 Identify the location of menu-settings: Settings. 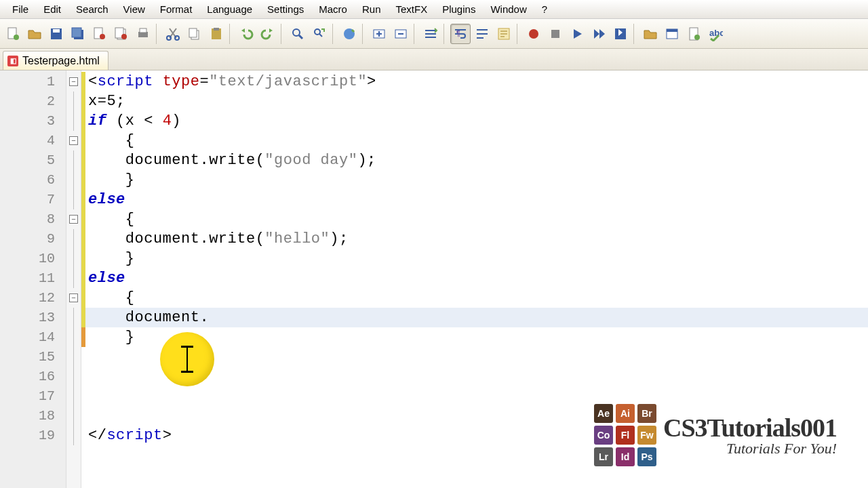
(285, 9).